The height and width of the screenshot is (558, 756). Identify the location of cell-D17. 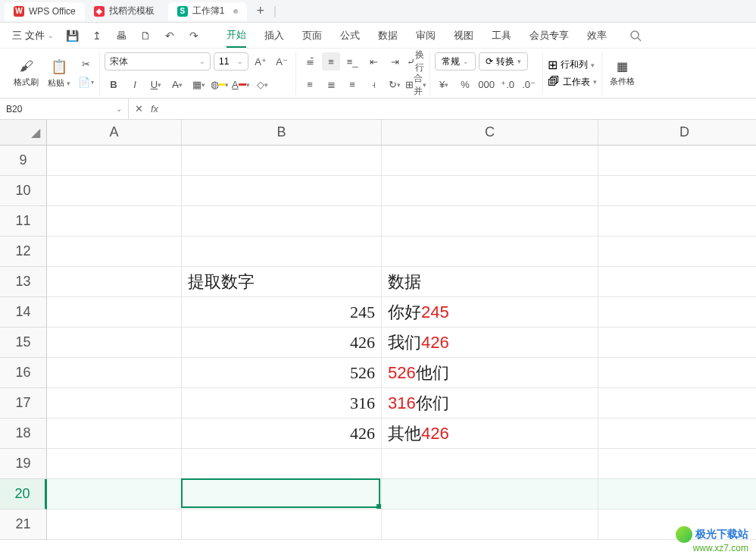
(677, 403).